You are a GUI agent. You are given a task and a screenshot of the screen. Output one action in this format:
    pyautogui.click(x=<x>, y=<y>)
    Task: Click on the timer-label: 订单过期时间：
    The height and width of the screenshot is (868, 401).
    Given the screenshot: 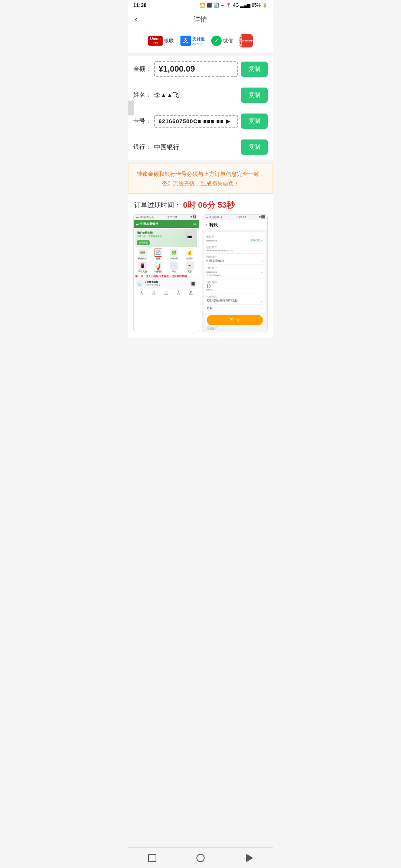 What is the action you would take?
    pyautogui.click(x=157, y=205)
    